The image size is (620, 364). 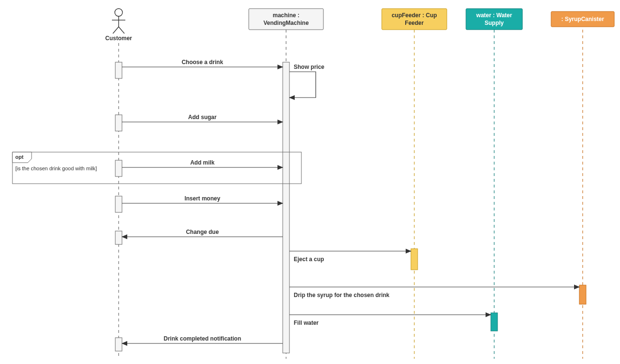 What do you see at coordinates (583, 19) in the screenshot?
I see `lifeline-syrup-head: : SyrupCanister` at bounding box center [583, 19].